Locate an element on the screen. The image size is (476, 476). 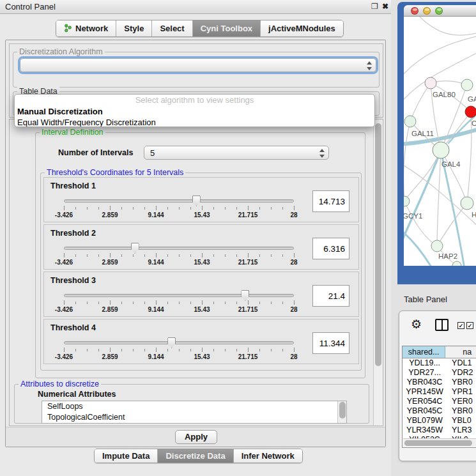
table-row: YPR145W YPR1 is located at coordinates (440, 392).